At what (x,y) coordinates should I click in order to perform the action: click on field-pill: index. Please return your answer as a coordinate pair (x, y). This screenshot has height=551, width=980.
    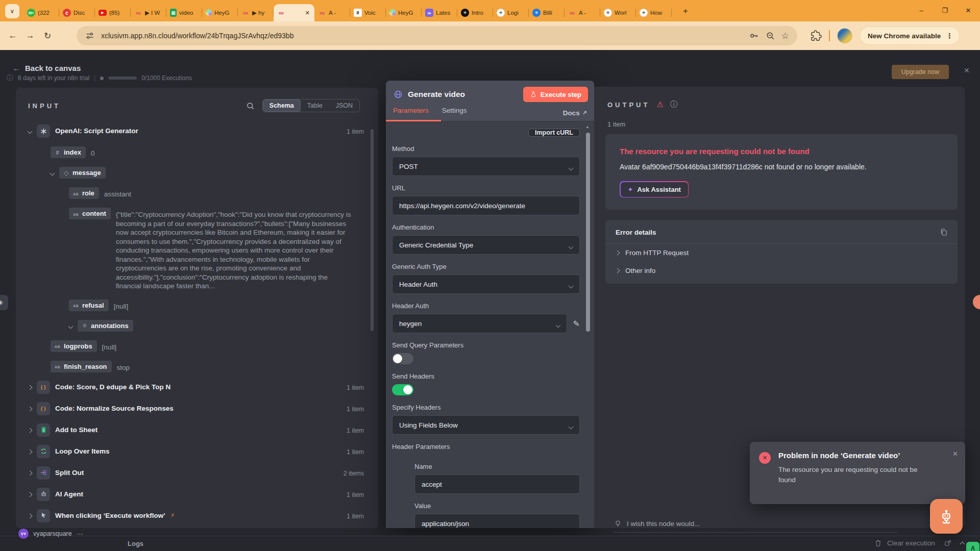
    Looking at the image, I should click on (68, 152).